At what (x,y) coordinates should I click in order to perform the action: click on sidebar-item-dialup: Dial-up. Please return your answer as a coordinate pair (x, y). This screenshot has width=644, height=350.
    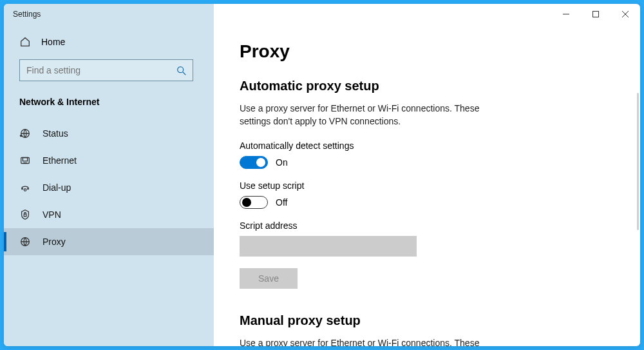
    Looking at the image, I should click on (109, 188).